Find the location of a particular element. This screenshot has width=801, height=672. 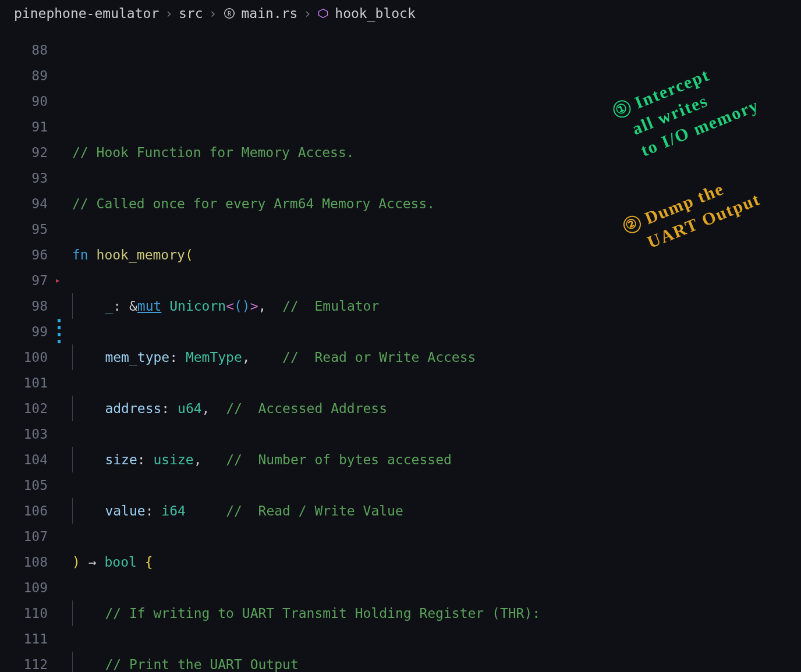

breadcrumb-item: pinephone-emulator is located at coordinates (86, 13).